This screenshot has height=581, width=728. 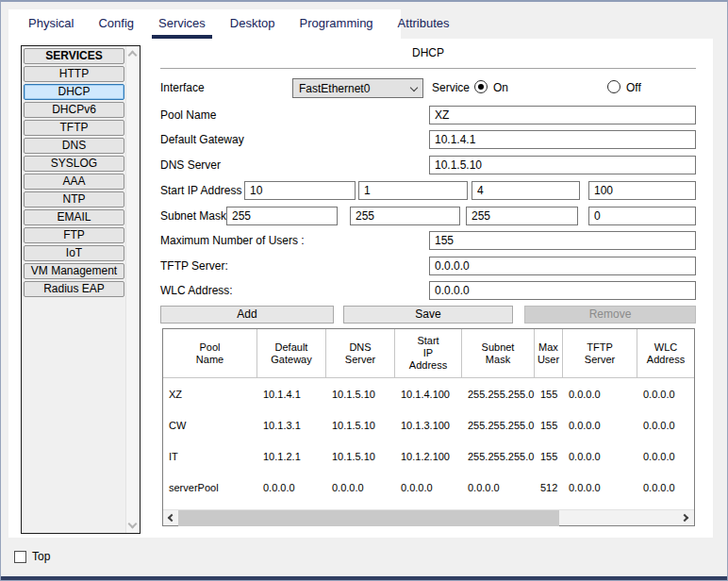 I want to click on dns-server-label: DNS Server, so click(x=190, y=165).